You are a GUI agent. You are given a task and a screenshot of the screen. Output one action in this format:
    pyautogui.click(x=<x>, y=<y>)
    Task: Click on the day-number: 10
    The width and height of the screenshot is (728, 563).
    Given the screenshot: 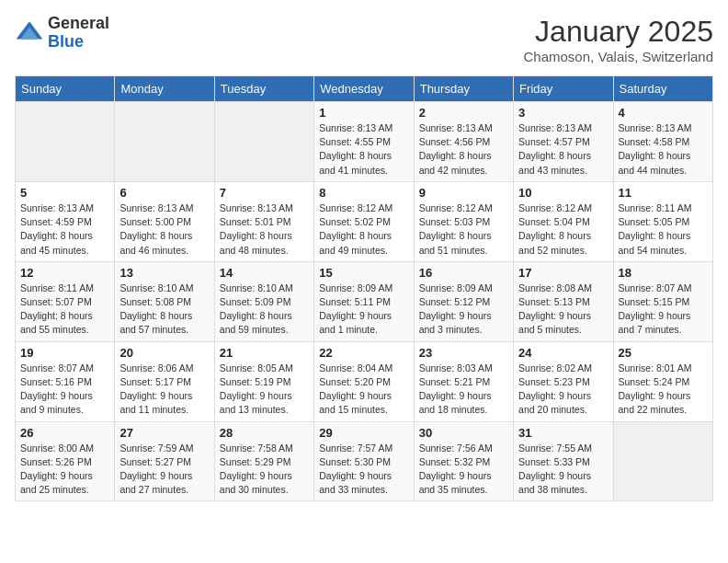 What is the action you would take?
    pyautogui.click(x=563, y=193)
    